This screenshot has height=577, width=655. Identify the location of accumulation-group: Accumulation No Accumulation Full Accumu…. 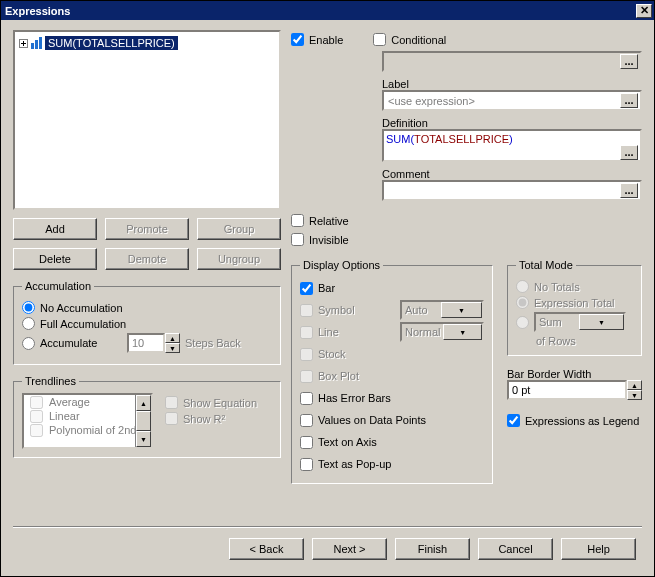
(147, 322).